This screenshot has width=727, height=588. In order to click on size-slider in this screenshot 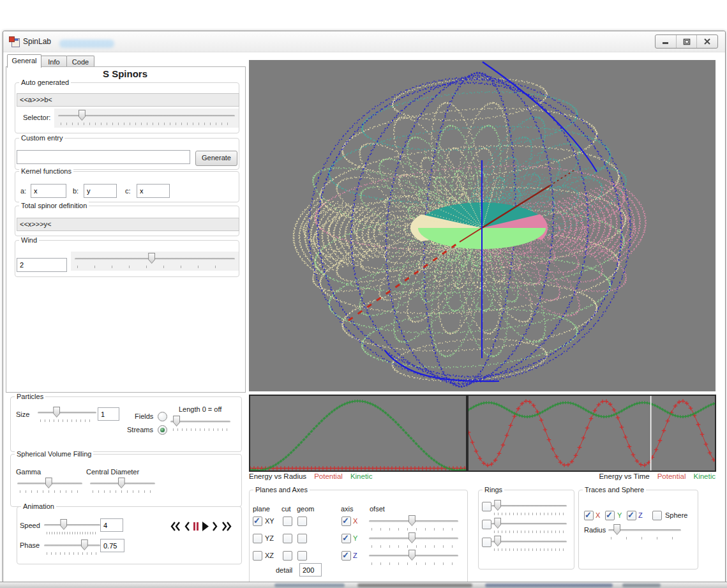, I will do `click(67, 415)`.